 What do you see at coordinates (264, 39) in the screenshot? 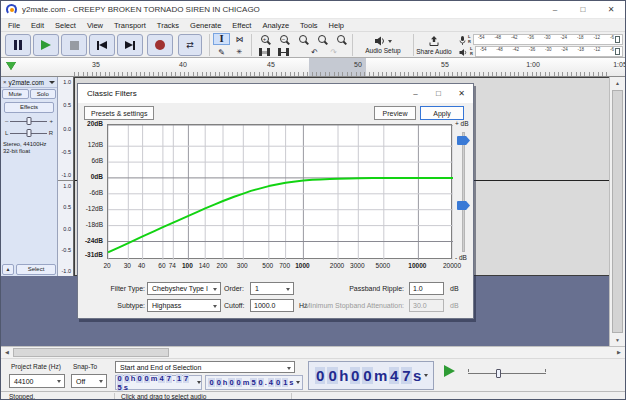
I see `zoom-in-button: +` at bounding box center [264, 39].